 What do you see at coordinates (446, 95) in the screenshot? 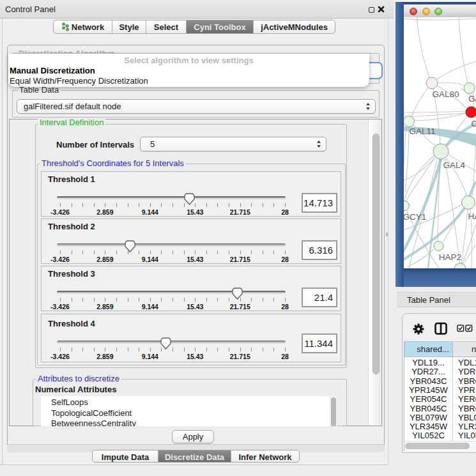
I see `svg-text: GAL80` at bounding box center [446, 95].